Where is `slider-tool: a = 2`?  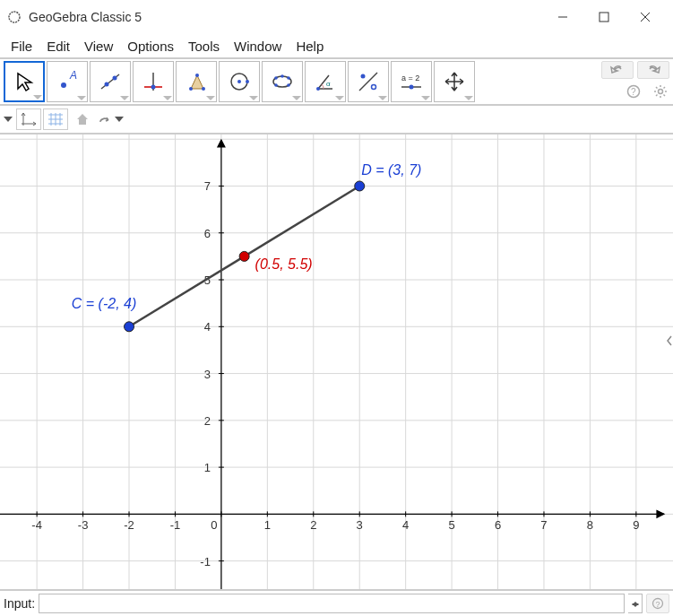
slider-tool: a = 2 is located at coordinates (411, 82).